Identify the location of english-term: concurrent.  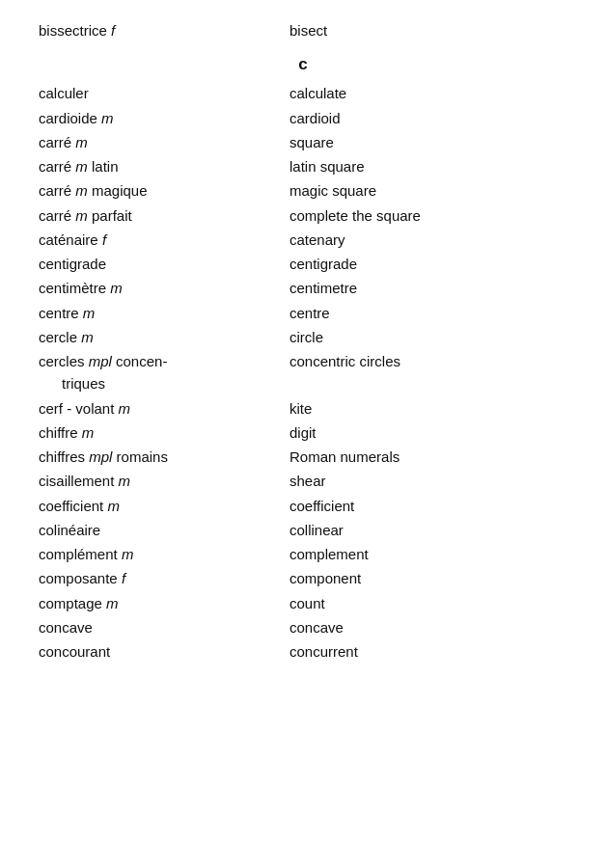
(428, 652).